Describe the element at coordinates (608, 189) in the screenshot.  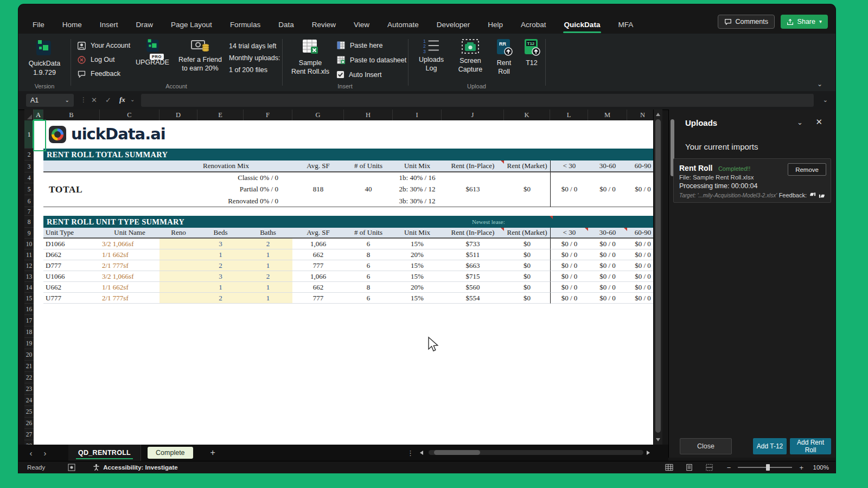
I see `total-bucket-30-60: $0 / 0` at that location.